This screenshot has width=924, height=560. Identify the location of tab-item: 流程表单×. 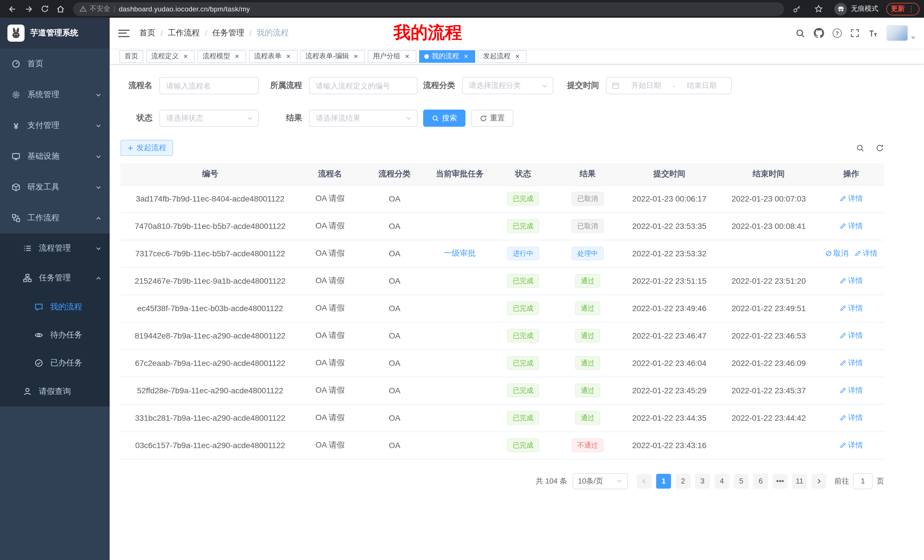
(273, 56).